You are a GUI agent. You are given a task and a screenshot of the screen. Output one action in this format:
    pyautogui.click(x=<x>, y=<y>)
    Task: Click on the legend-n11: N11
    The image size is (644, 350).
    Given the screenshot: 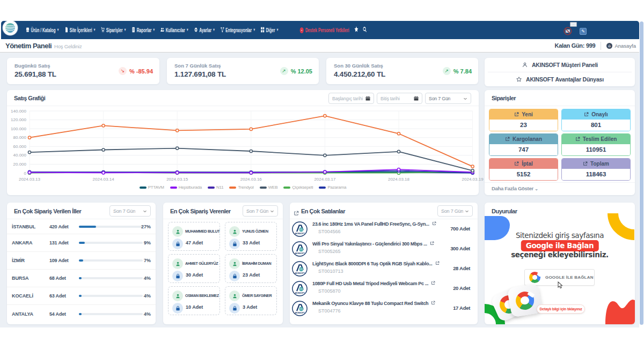 What is the action you would take?
    pyautogui.click(x=216, y=188)
    